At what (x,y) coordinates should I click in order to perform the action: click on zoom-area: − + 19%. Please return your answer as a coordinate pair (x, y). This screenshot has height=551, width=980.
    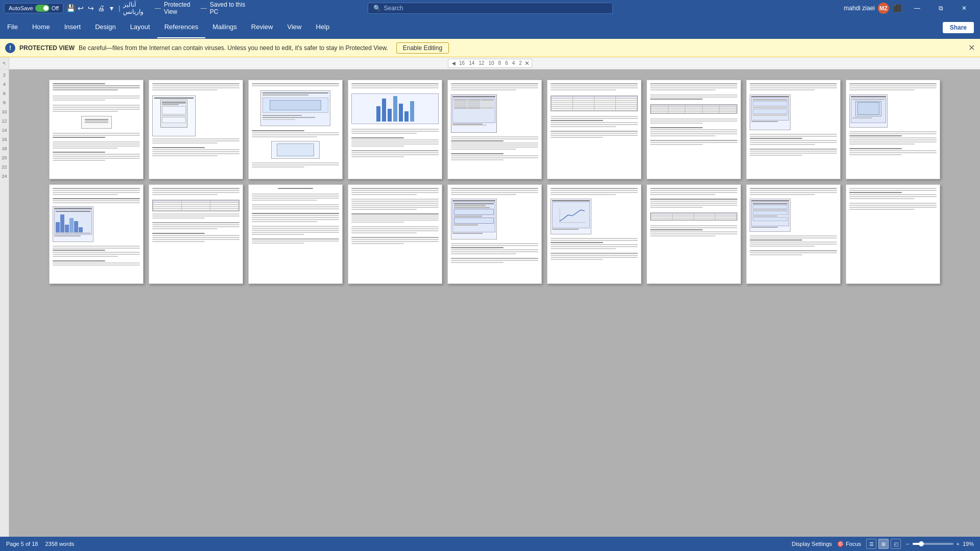
    Looking at the image, I should click on (940, 544).